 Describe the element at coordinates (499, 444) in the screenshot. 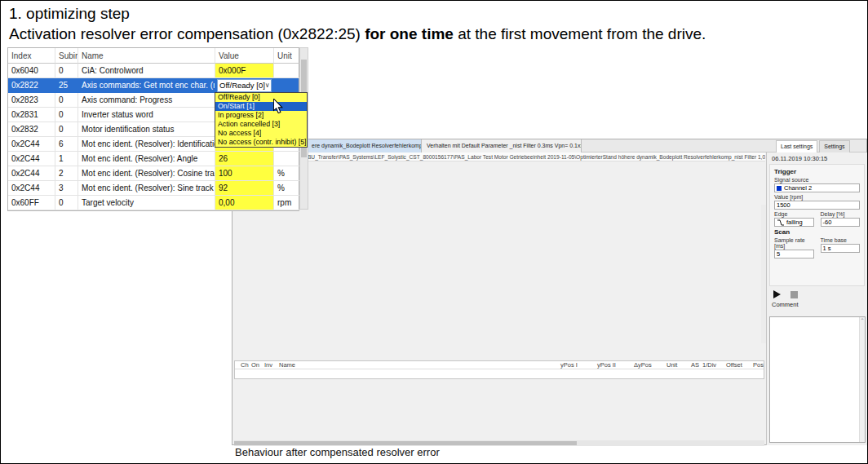

I see `channel-table-scrollbar` at that location.